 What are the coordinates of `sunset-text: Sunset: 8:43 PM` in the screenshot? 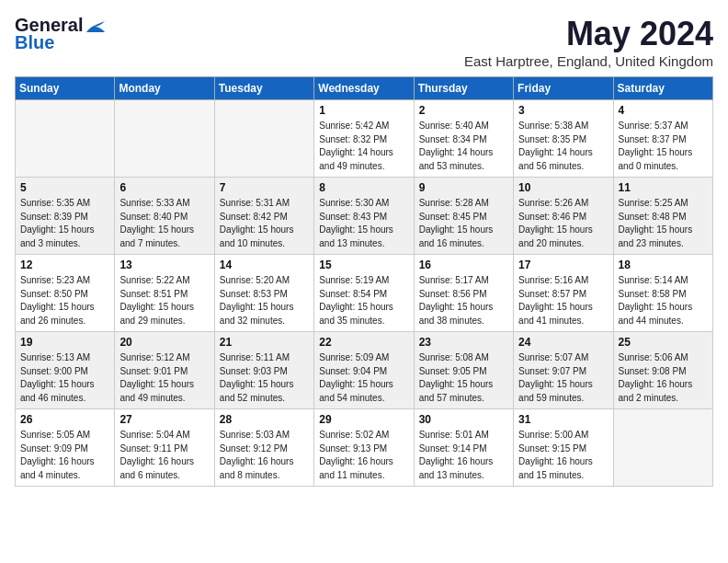 It's located at (364, 217).